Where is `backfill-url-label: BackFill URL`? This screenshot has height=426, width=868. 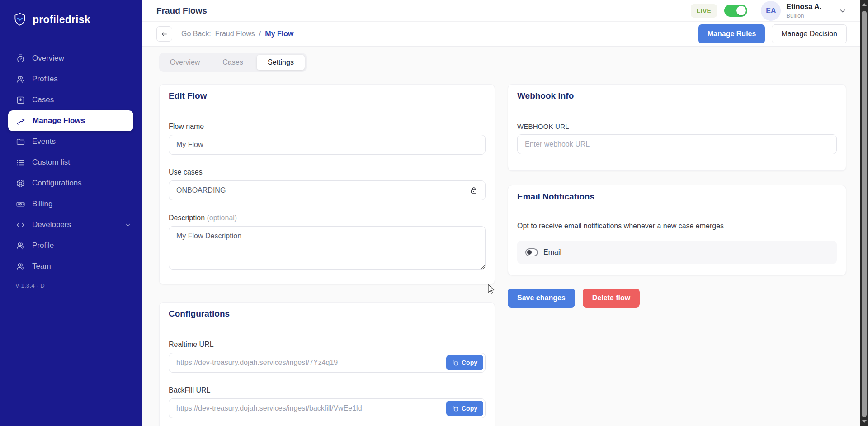
backfill-url-label: BackFill URL is located at coordinates (327, 390).